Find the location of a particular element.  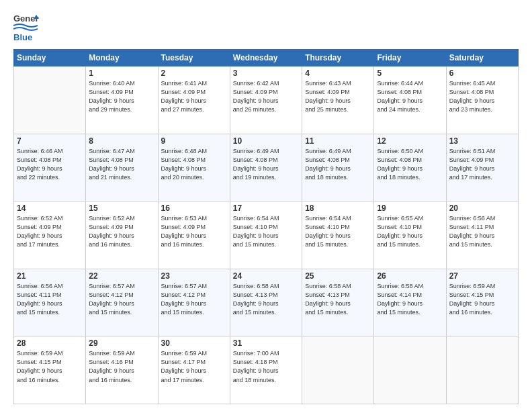

day-number: 21 is located at coordinates (50, 276).